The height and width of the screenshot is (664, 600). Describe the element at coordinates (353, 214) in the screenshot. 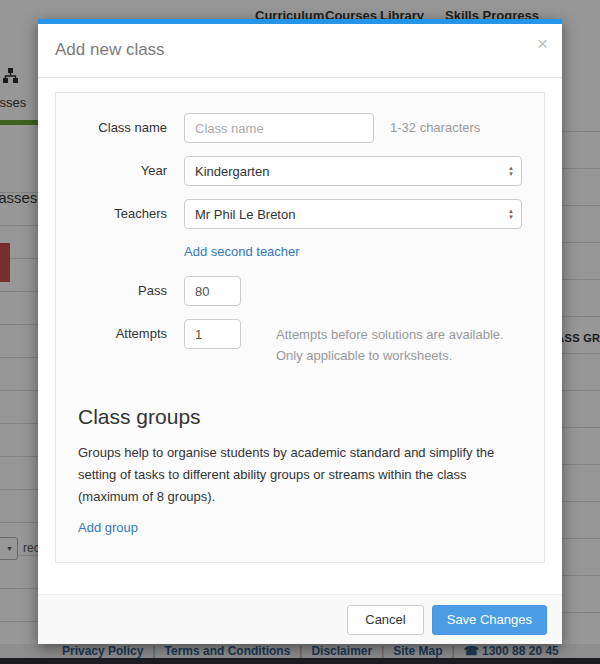

I see `teachers-select: Mr Phil Le Breton ▲▼` at that location.